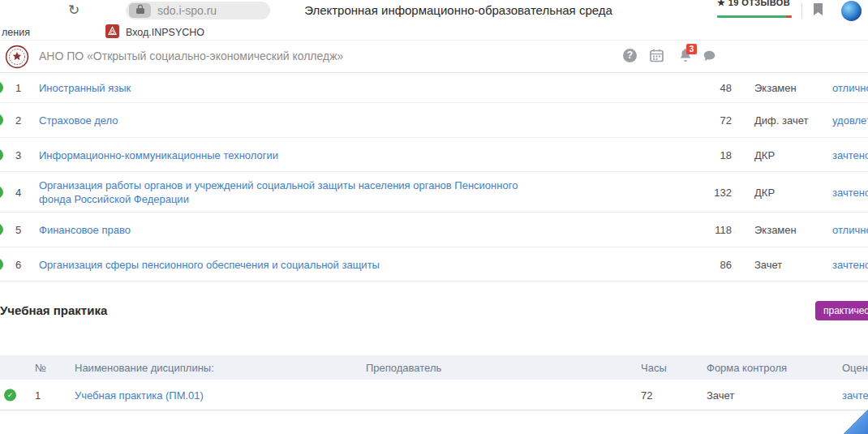 The width and height of the screenshot is (868, 434). What do you see at coordinates (434, 11) in the screenshot?
I see `browser-toolbar: ↻ sdo.i-spo.ru Электронная информационно…` at bounding box center [434, 11].